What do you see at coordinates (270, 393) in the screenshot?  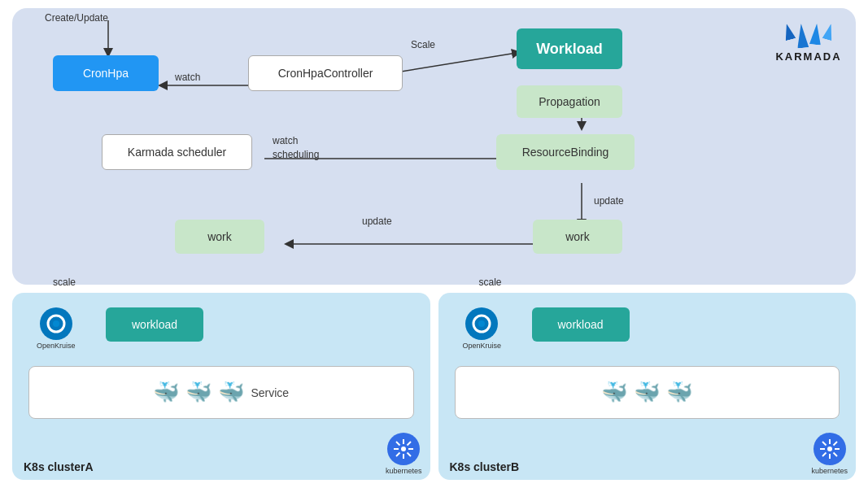 I see `service-a-text: Service` at bounding box center [270, 393].